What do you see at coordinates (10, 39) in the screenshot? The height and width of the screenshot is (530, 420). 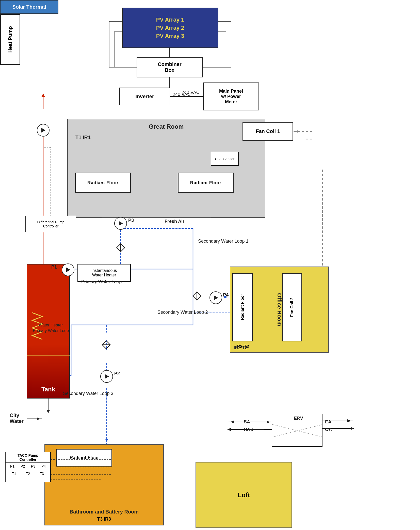 I see `heat-pump-box: Heat Pump` at bounding box center [10, 39].